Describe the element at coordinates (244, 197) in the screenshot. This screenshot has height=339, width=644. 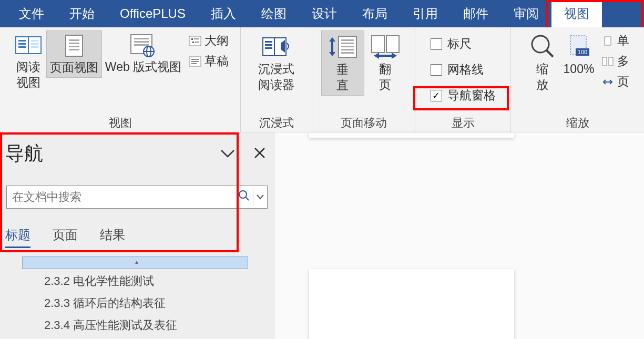
I see `search-icon` at that location.